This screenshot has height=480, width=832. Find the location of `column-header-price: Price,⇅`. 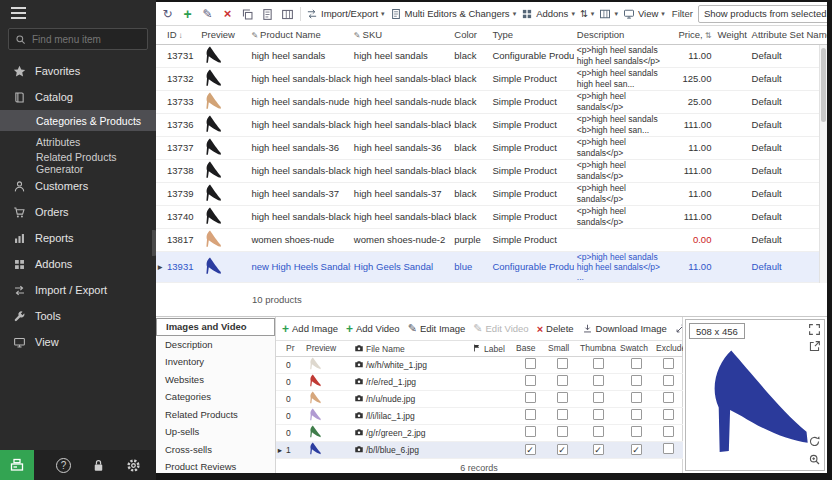

column-header-price: Price,⇅ is located at coordinates (693, 35).